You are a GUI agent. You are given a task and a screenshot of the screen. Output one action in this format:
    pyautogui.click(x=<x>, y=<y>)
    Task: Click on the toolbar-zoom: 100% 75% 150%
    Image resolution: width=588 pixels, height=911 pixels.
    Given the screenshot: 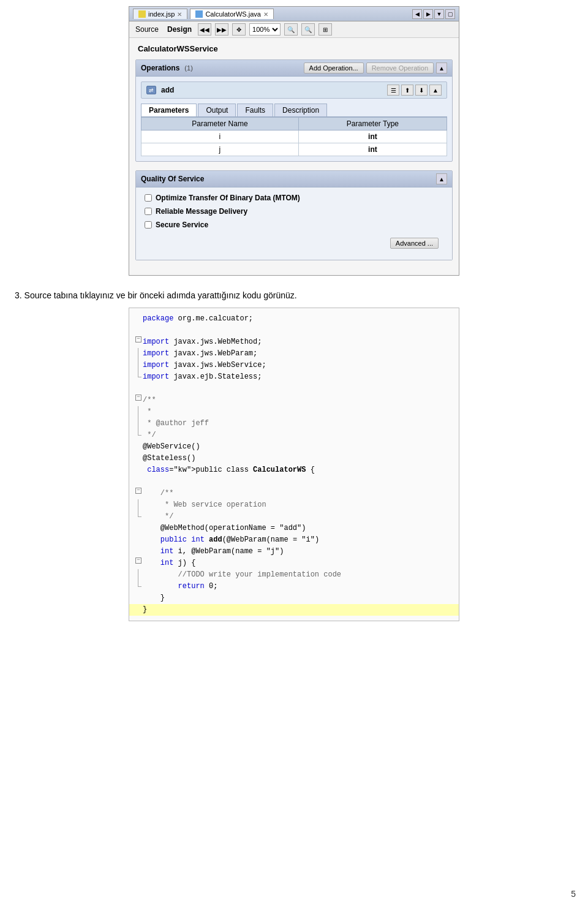 What is the action you would take?
    pyautogui.click(x=265, y=29)
    